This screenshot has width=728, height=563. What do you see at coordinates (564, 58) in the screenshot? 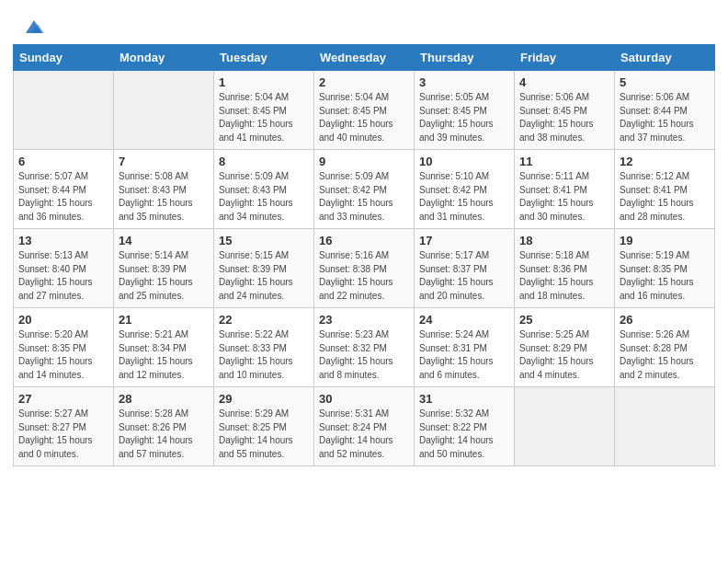
I see `header-friday: Friday` at bounding box center [564, 58].